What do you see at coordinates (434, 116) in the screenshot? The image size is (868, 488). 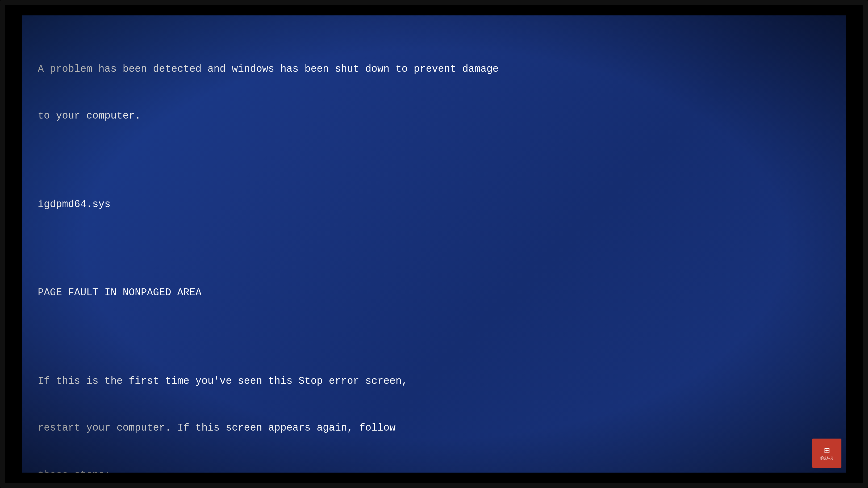 I see `bsod-line-2: to your computer.` at bounding box center [434, 116].